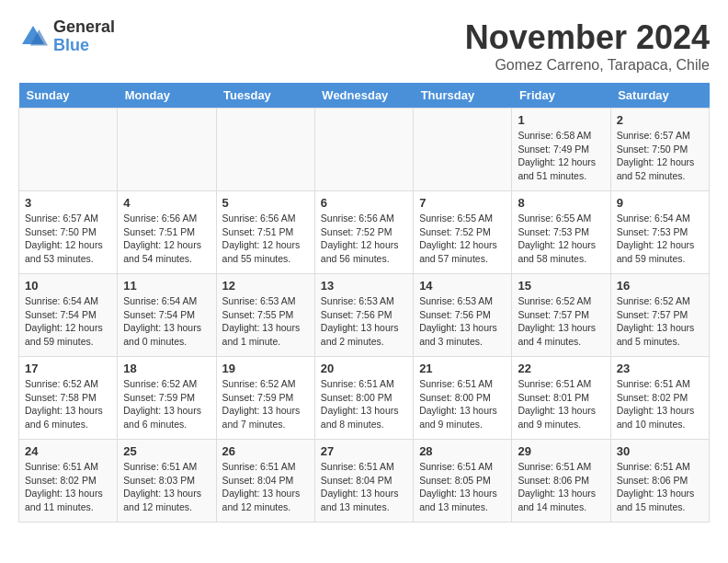  Describe the element at coordinates (462, 202) in the screenshot. I see `day-number: 7` at that location.